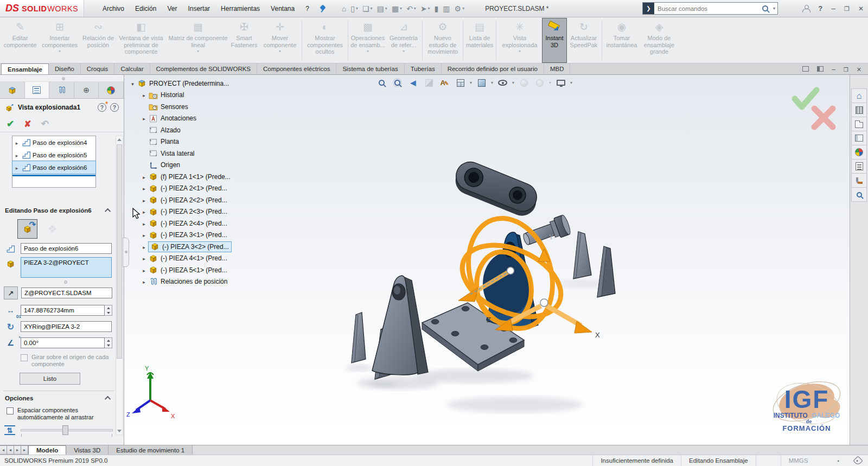 The height and width of the screenshot is (466, 868). Describe the element at coordinates (199, 9) in the screenshot. I see `menu-insertar: Insertar` at that location.